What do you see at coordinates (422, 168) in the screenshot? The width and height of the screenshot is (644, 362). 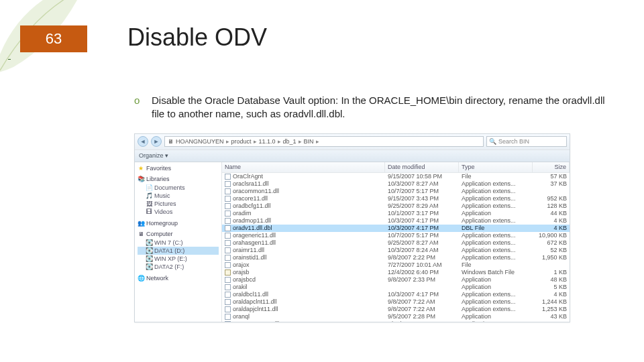 I see `col-date: Date modified` at bounding box center [422, 168].